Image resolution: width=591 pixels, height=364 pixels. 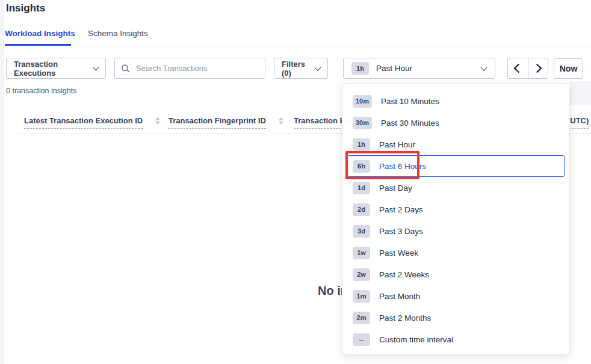 What do you see at coordinates (419, 69) in the screenshot?
I see `time-range-select: 1h Past Hour` at bounding box center [419, 69].